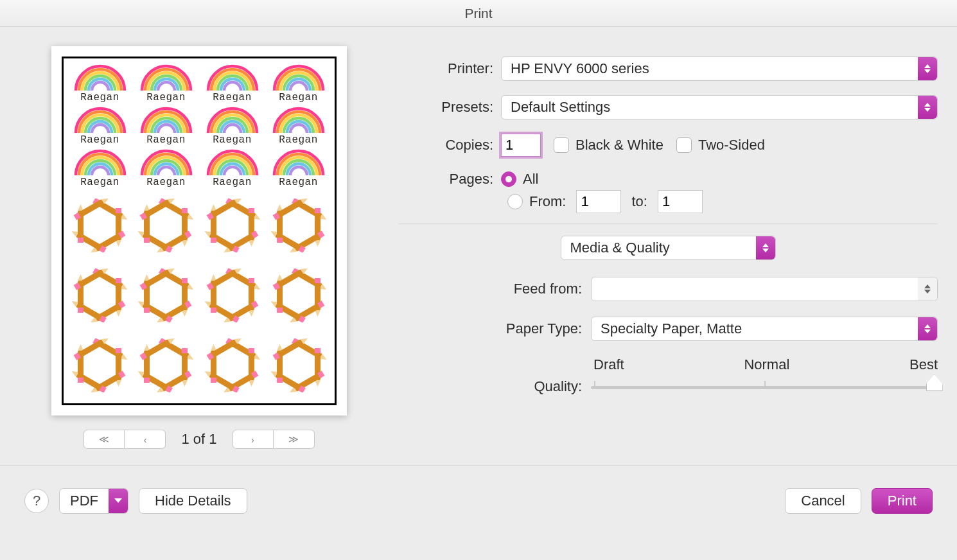 Image resolution: width=957 pixels, height=560 pixels. Describe the element at coordinates (684, 145) in the screenshot. I see `two-sided-checkbox` at that location.